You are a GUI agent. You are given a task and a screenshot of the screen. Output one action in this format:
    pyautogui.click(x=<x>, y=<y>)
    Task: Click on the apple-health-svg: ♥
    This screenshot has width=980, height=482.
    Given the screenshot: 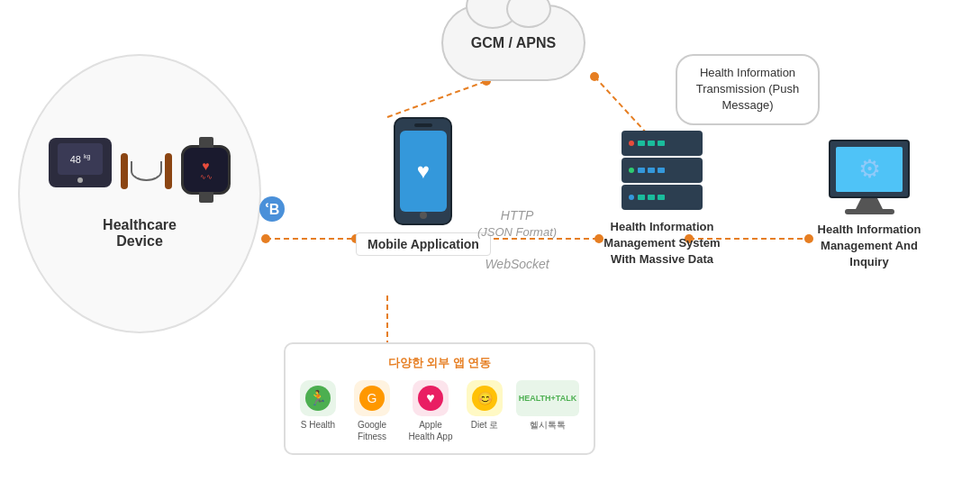 What is the action you would take?
    pyautogui.click(x=431, y=398)
    